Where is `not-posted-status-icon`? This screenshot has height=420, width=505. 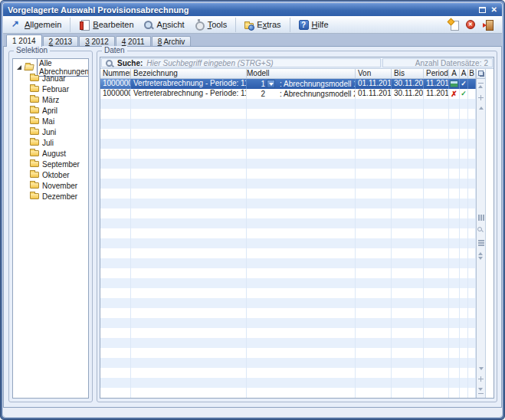
not-posted-status-icon is located at coordinates (454, 94).